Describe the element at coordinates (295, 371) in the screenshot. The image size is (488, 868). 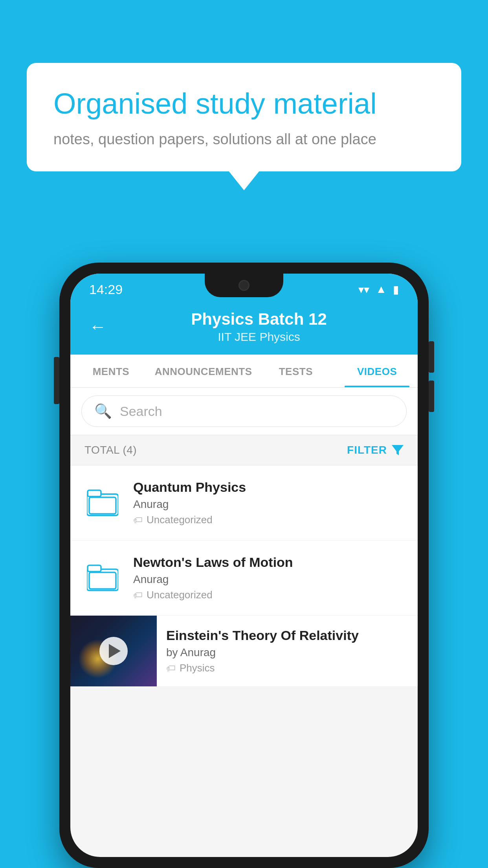
I see `tab-tests: TESTS` at that location.